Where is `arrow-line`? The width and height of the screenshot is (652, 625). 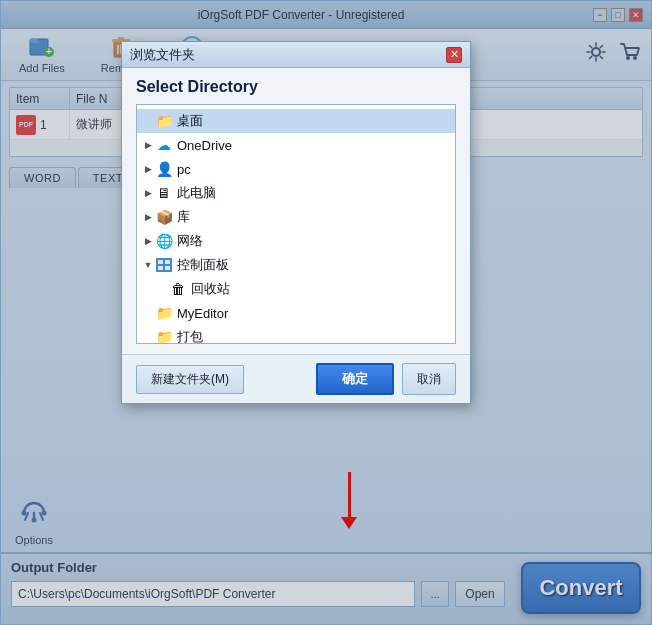 arrow-line is located at coordinates (350, 494).